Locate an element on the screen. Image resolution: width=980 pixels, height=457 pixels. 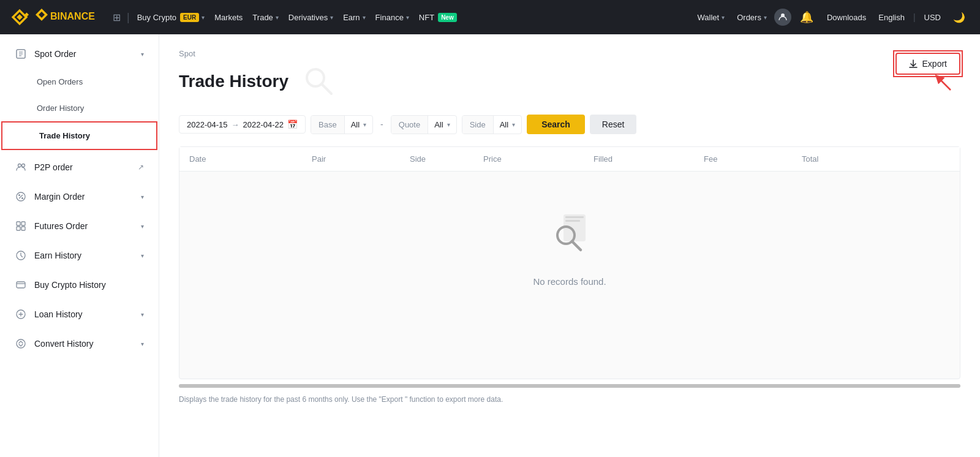
notification-bell: 🔔 is located at coordinates (807, 17).